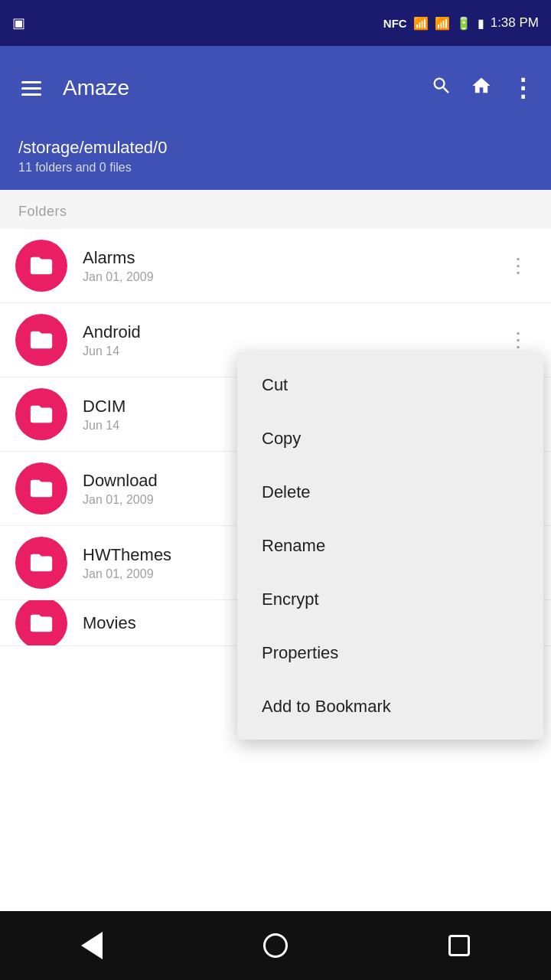 The width and height of the screenshot is (551, 980). Describe the element at coordinates (459, 946) in the screenshot. I see `recents-icon` at that location.